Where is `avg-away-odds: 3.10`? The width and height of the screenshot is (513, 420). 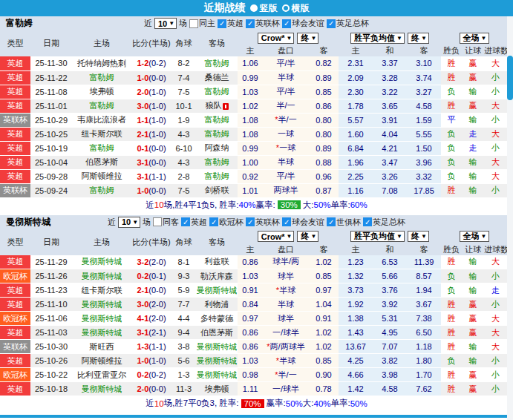 avg-away-odds: 3.10 is located at coordinates (424, 64).